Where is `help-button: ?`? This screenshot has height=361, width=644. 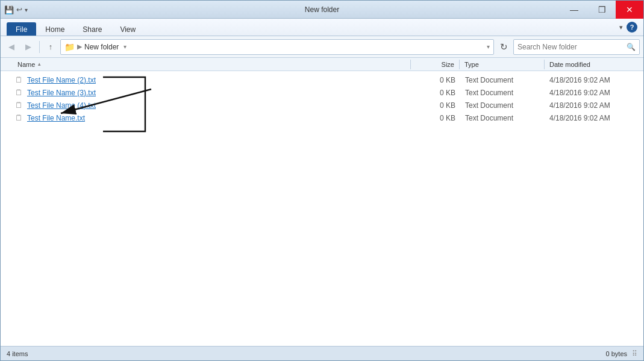 help-button: ? is located at coordinates (632, 27).